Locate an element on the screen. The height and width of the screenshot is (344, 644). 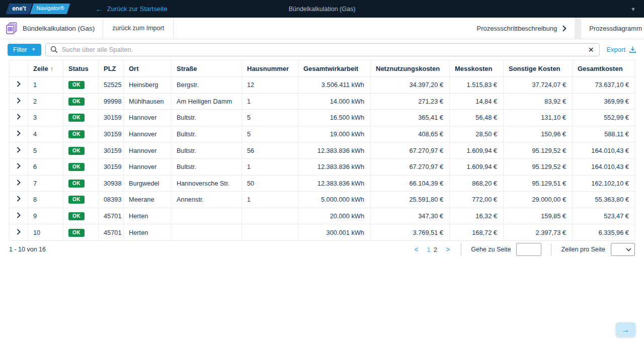
cell-gesamtwirkarbeit: 19.000 kWh is located at coordinates (335, 134).